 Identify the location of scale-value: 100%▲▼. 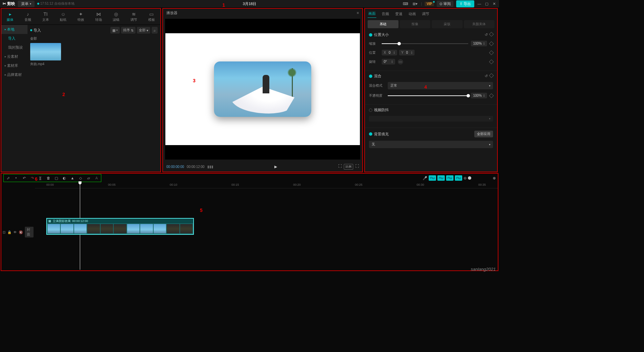
(479, 44).